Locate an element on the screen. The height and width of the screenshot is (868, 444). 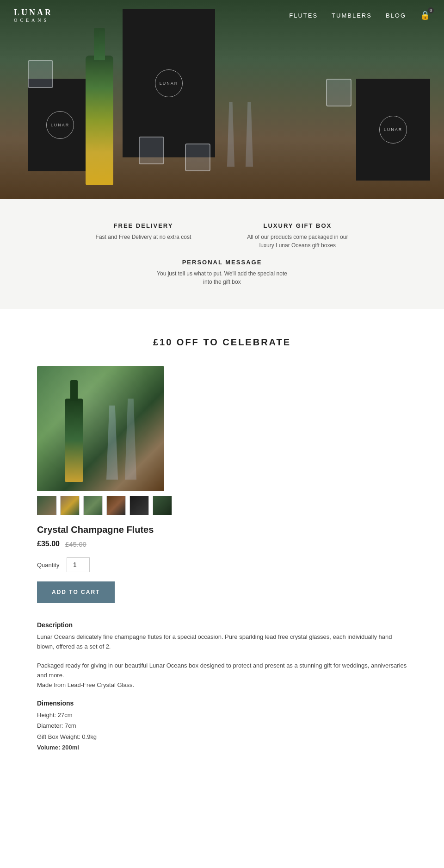
price-current: £35.00 is located at coordinates (48, 544).